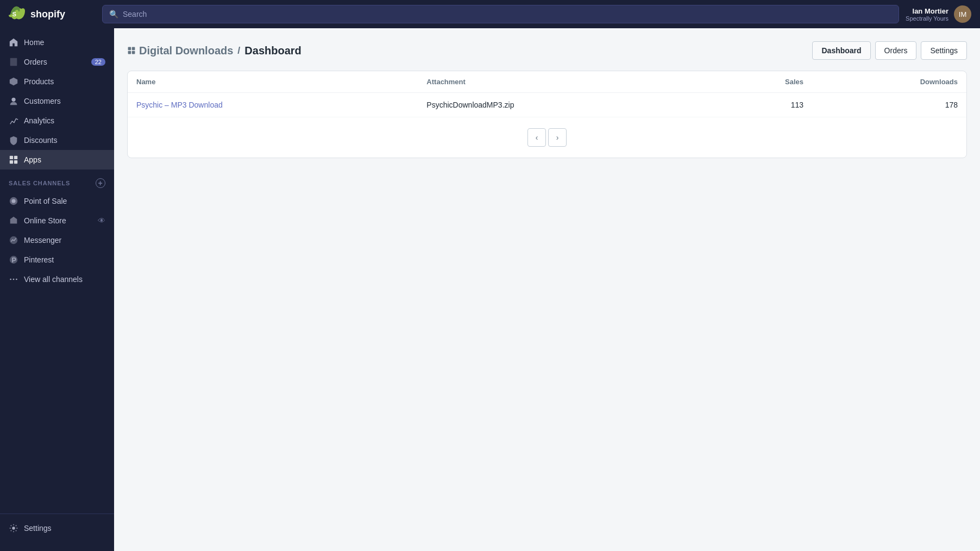 The image size is (980, 551). What do you see at coordinates (14, 221) in the screenshot?
I see `store-icon` at bounding box center [14, 221].